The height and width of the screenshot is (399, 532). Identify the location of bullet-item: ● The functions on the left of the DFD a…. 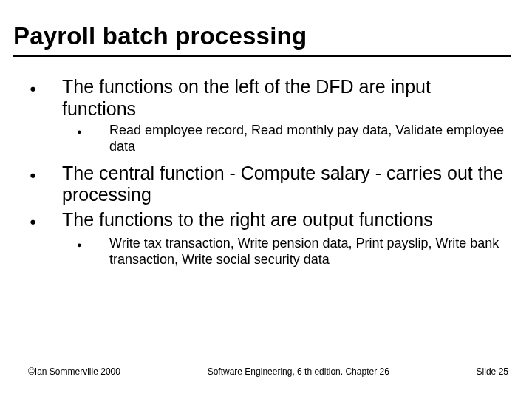
(268, 98).